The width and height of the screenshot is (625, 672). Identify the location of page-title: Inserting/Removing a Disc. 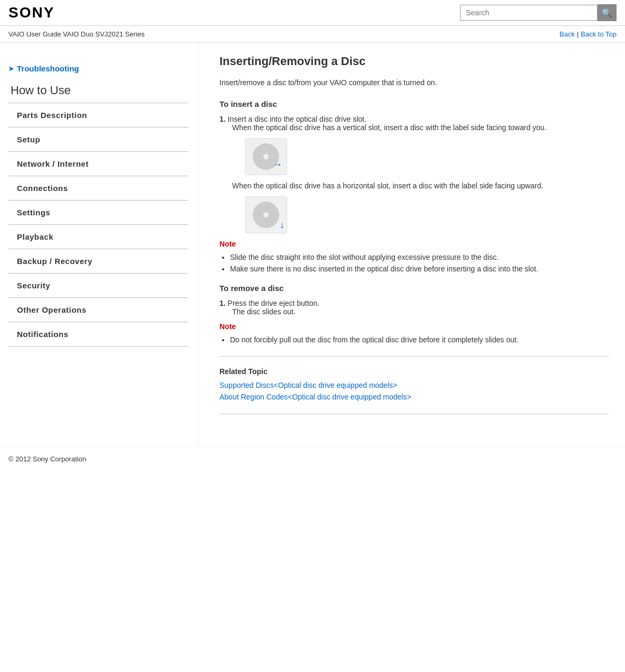
(415, 61).